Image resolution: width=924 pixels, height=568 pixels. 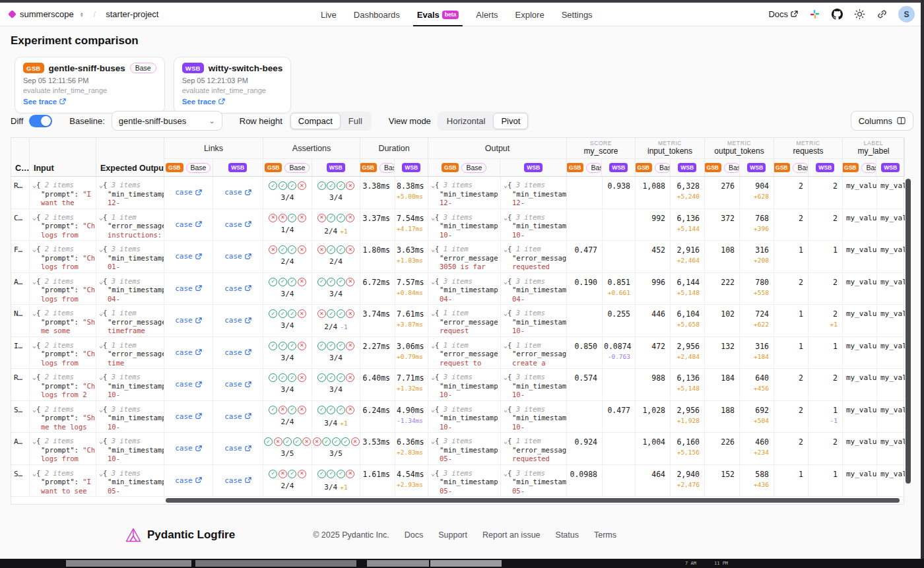 I want to click on view-mode-option-pivot: Pivot, so click(x=511, y=121).